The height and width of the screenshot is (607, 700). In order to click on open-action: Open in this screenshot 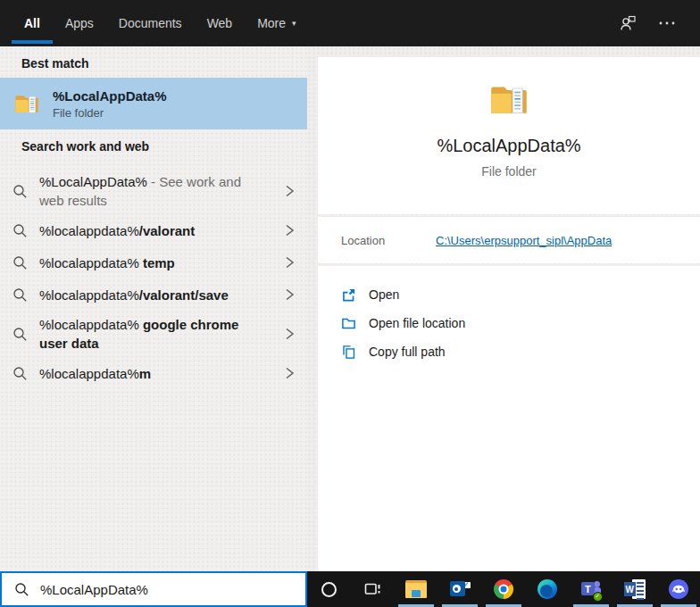, I will do `click(509, 295)`.